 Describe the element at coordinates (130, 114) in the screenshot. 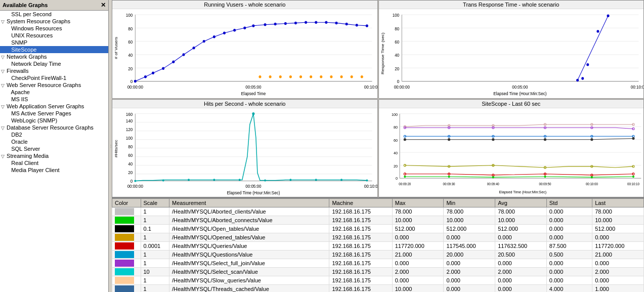

I see `svg-text: 160` at that location.